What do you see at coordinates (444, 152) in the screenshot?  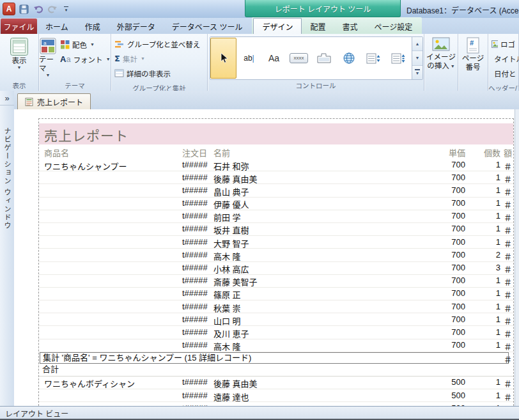 I see `column-header-unit-price: 単価` at bounding box center [444, 152].